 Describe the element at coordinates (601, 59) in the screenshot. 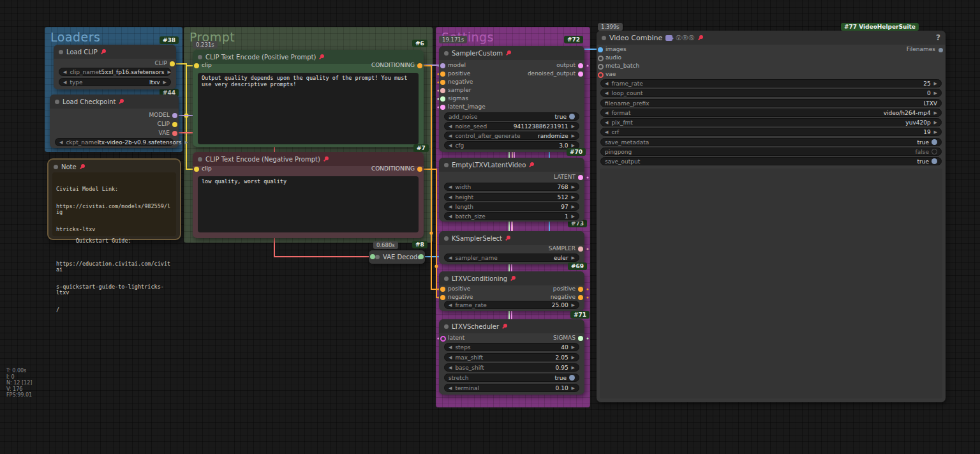

I see `input-port-audio` at that location.